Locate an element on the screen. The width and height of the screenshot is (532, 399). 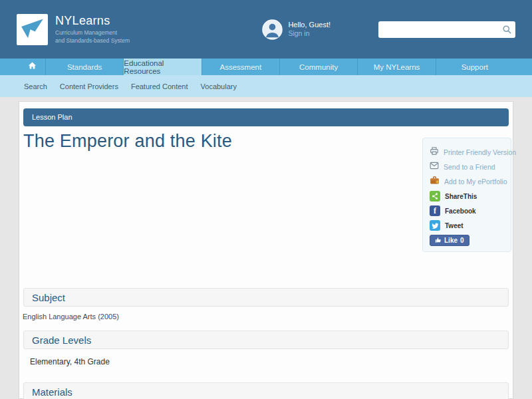
user-area: Hello, Guest! Sign in is located at coordinates (297, 29).